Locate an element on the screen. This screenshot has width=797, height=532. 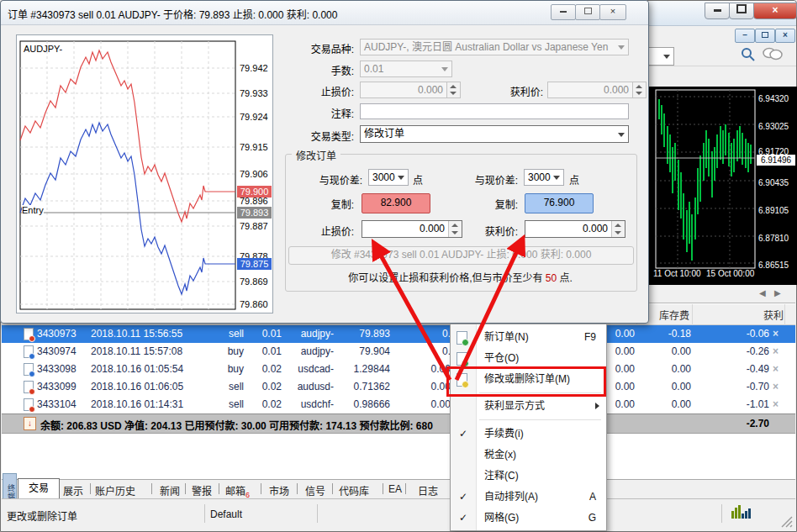
table-row: 3430974 2018.10.11 15:57:08 buy 0.01 aud… is located at coordinates (398, 352).